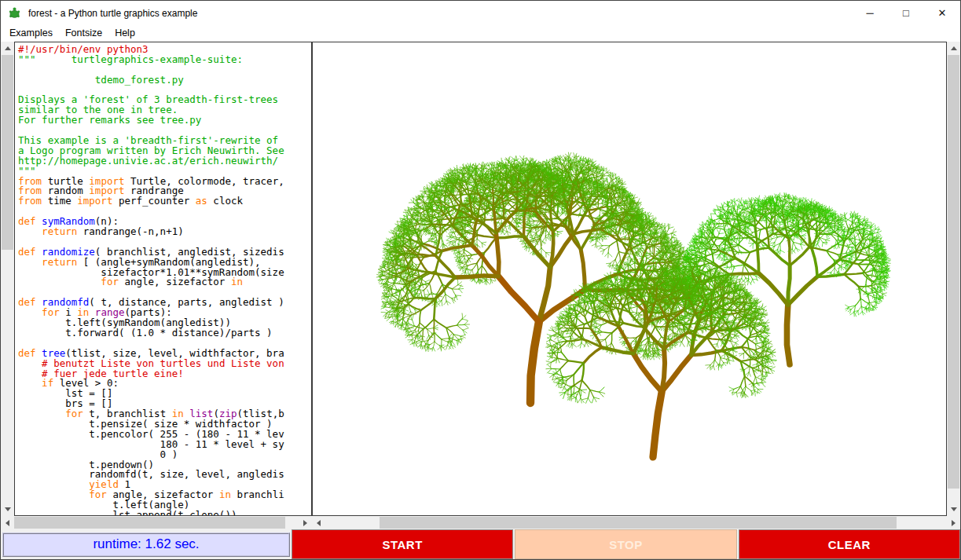 This screenshot has width=961, height=560. Describe the element at coordinates (146, 545) in the screenshot. I see `runtime-label: runtime: 1.62 sec.` at that location.